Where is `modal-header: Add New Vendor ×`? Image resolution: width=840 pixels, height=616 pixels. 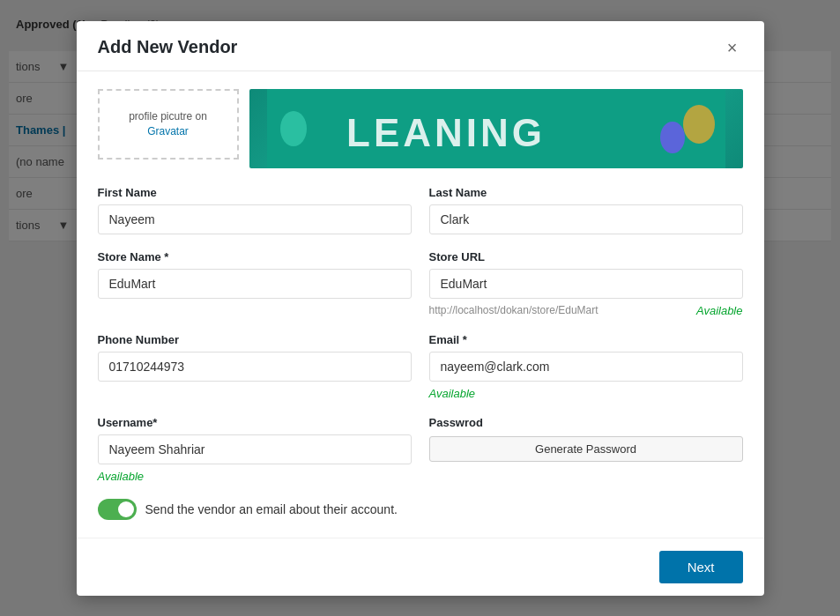 modal-header: Add New Vendor × is located at coordinates (420, 46).